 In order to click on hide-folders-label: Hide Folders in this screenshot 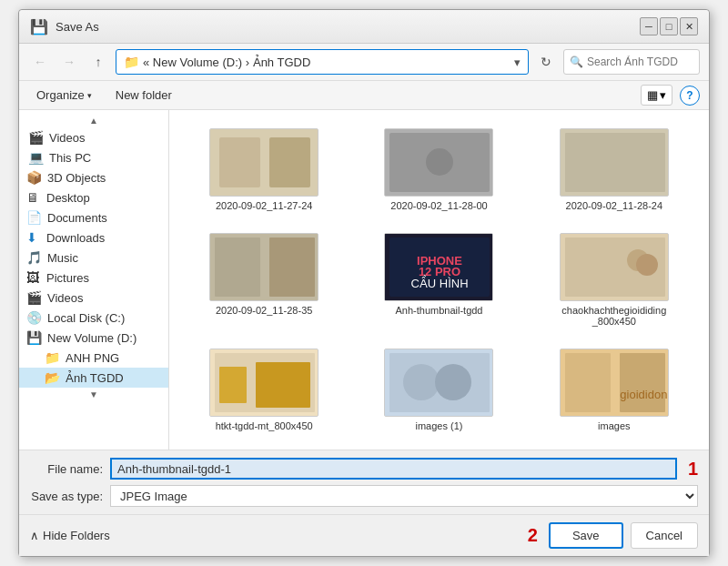, I will do `click(76, 535)`.